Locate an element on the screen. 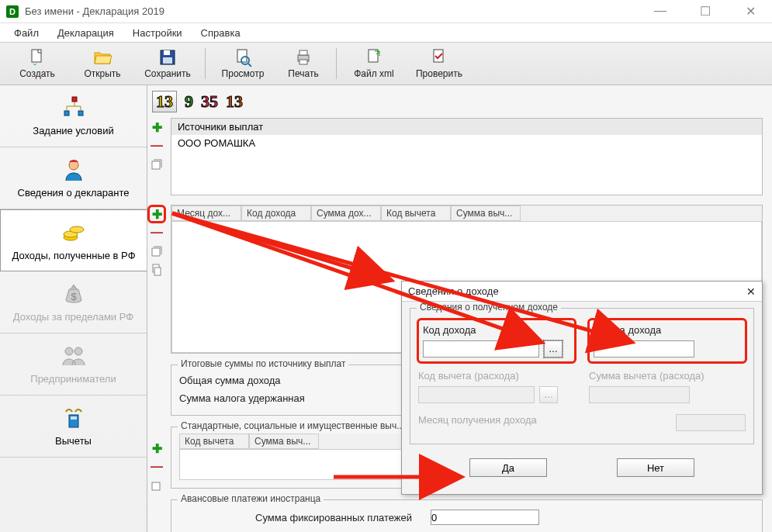 This screenshot has width=772, height=532. check-icon is located at coordinates (439, 57).